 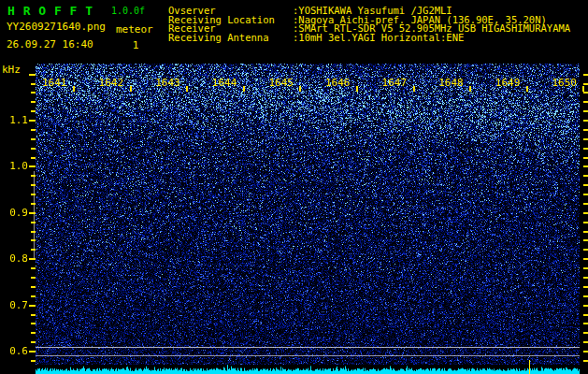 I want to click on datetime-label: 26.09.27 16:40, so click(x=50, y=45).